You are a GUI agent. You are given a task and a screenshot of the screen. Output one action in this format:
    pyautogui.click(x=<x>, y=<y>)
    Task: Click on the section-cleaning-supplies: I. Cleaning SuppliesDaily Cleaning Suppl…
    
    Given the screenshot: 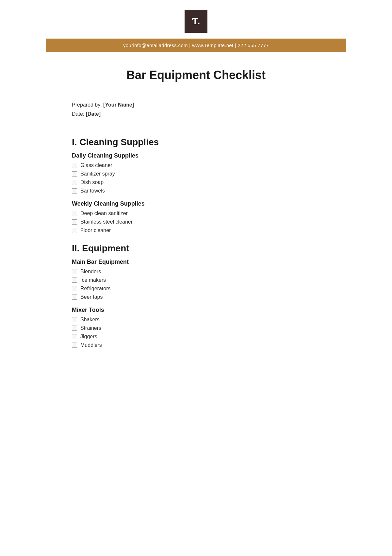 What is the action you would take?
    pyautogui.click(x=196, y=185)
    